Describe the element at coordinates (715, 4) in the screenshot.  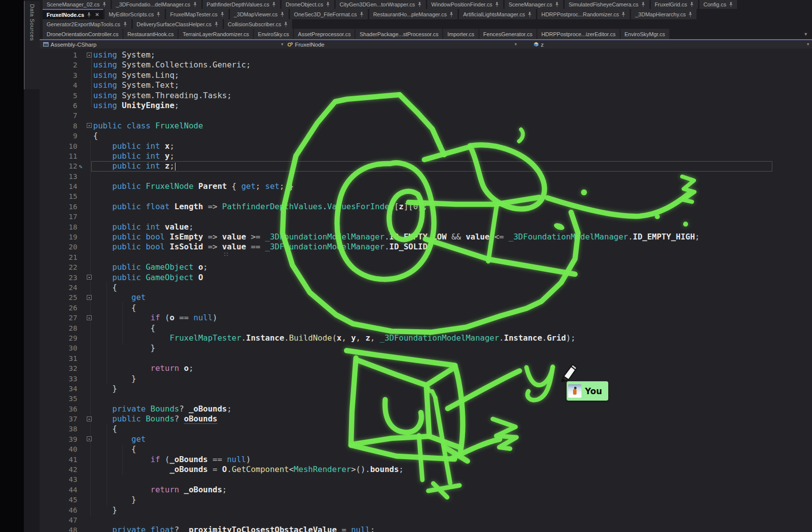
I see `tab-label: Config.cs` at that location.